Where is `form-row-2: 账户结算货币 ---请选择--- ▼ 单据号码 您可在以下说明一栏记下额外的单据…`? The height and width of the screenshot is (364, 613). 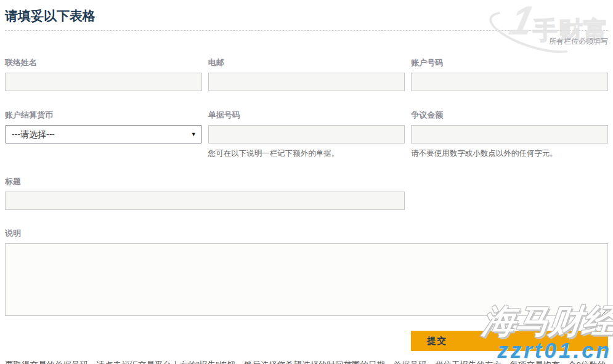
form-row-2: 账户结算货币 ---请选择--- ▼ 单据号码 您可在以下说明一栏记下额外的单据… is located at coordinates (307, 134).